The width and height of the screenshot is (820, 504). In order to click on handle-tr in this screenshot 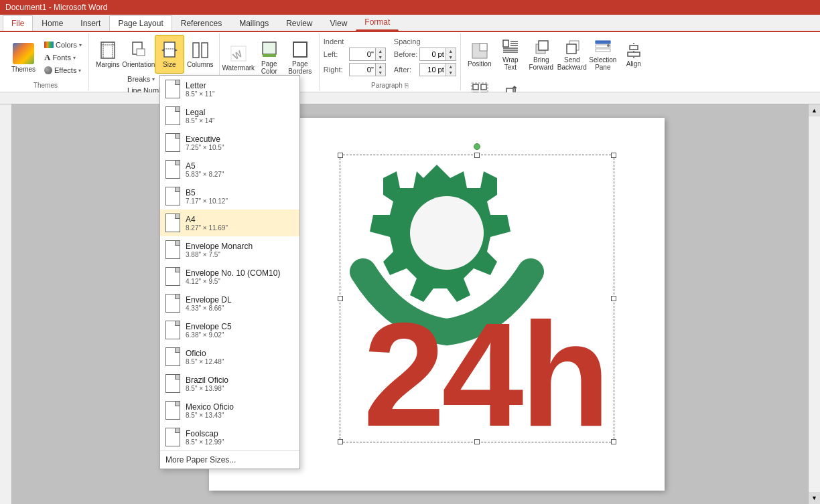, I will do `click(614, 155)`.